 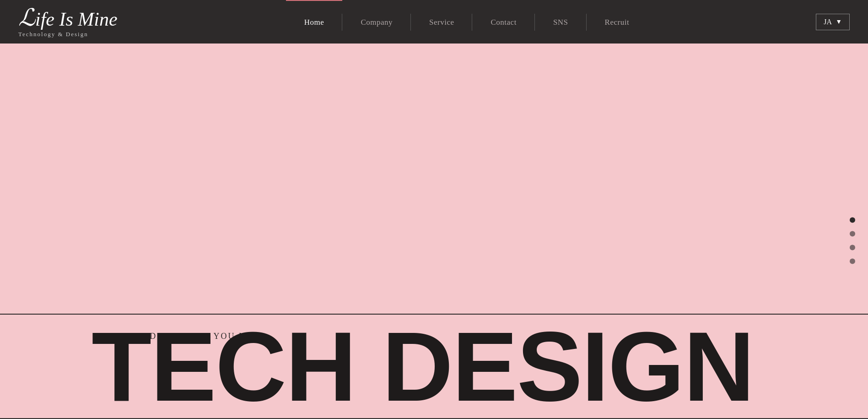 What do you see at coordinates (27, 17) in the screenshot?
I see `logo-script-letter: ℒ` at bounding box center [27, 17].